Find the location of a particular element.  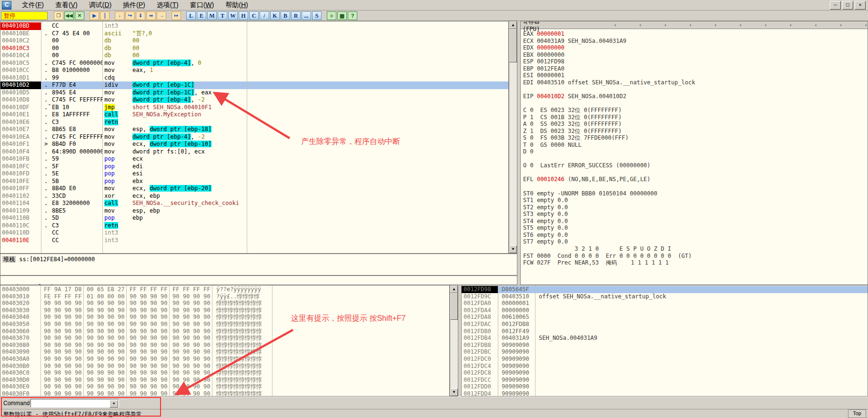

disasm-row: 004010EA.C745 FC FEFFFFFFmovdword ptr [e… is located at coordinates (254, 137).